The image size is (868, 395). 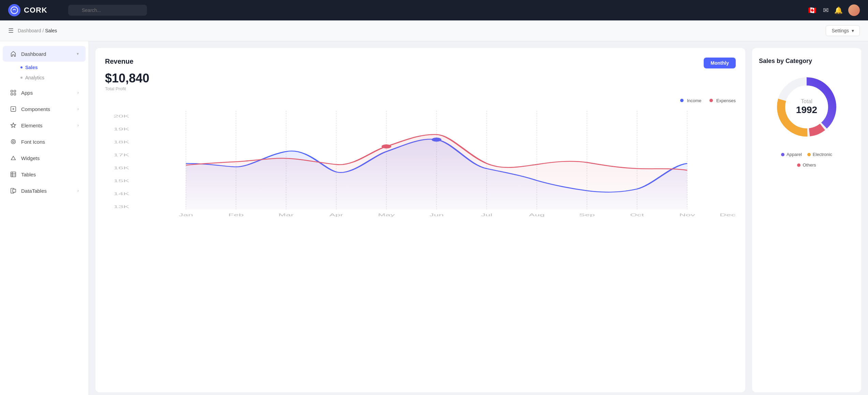 I want to click on breadcrumb-root: Dashboard, so click(x=29, y=31).